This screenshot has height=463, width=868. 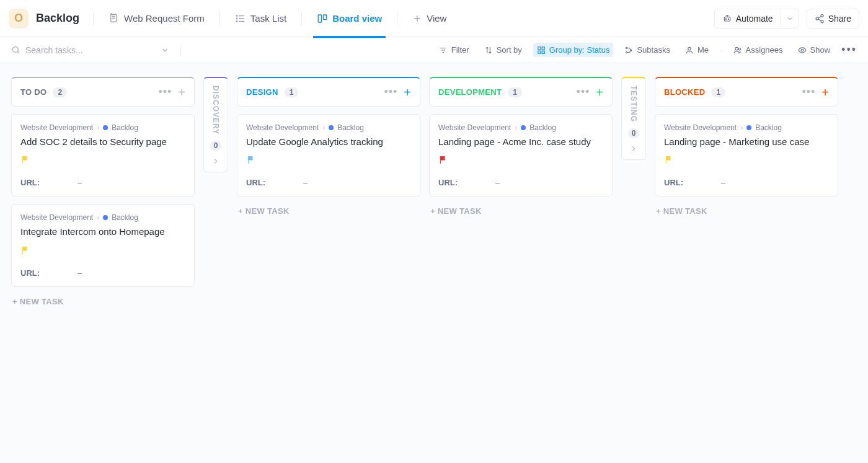 I want to click on column-header: TO DO 2 ••• +, so click(x=103, y=92).